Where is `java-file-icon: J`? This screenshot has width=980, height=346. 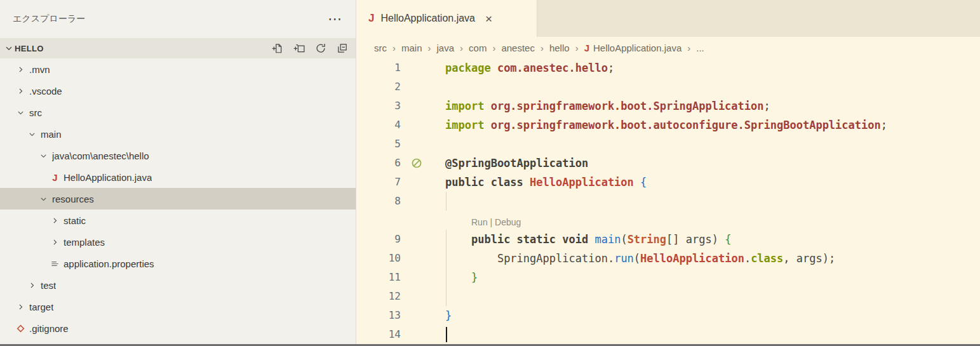
java-file-icon: J is located at coordinates (371, 18).